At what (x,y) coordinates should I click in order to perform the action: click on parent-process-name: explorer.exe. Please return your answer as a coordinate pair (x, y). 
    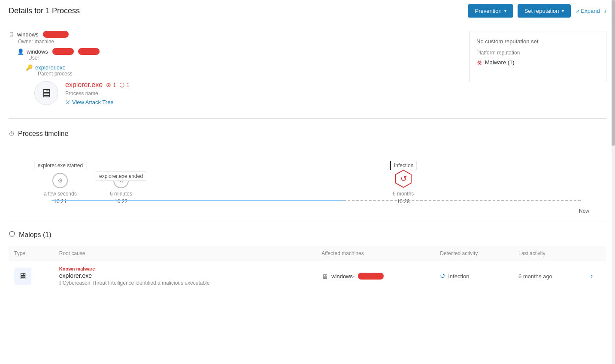
    Looking at the image, I should click on (51, 68).